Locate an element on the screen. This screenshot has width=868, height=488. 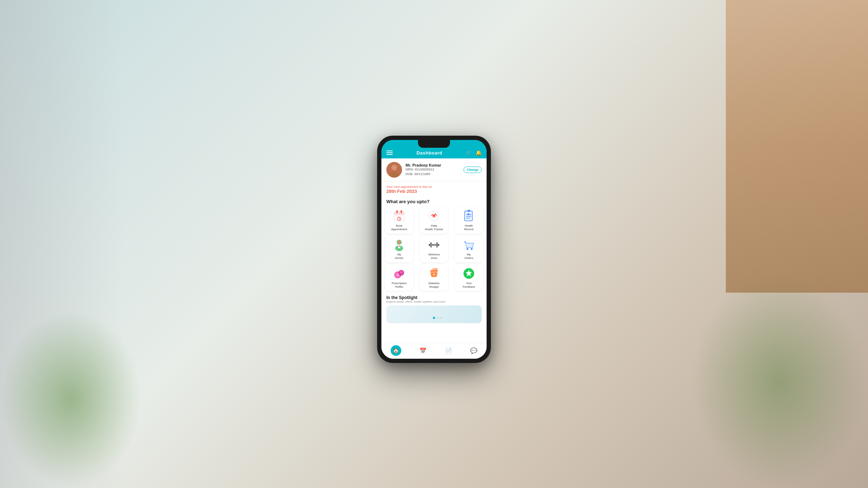
nav-calendar: 📅 is located at coordinates (423, 351).